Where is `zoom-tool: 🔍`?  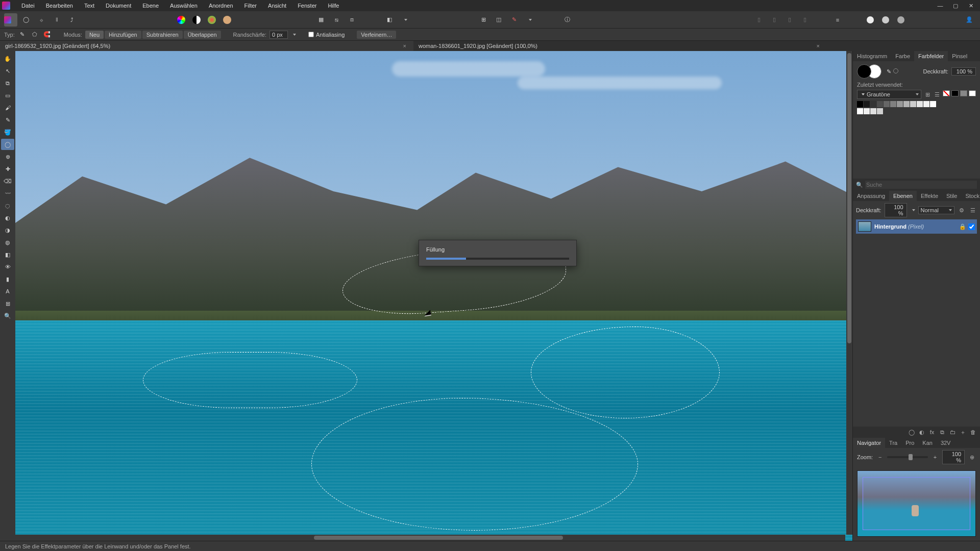 zoom-tool: 🔍 is located at coordinates (8, 316).